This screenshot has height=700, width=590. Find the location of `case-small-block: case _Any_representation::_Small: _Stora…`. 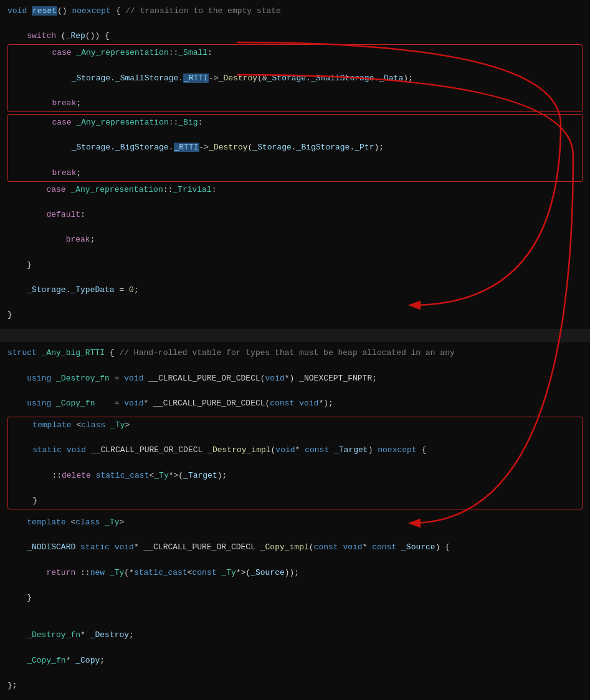

case-small-block: case _Any_representation::_Small: _Stora… is located at coordinates (295, 78).